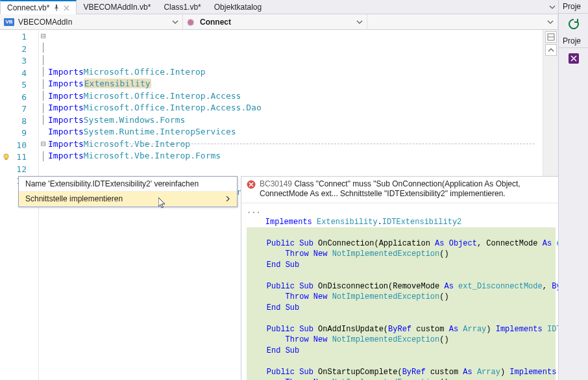  Describe the element at coordinates (574, 58) in the screenshot. I see `vs-purple-icon` at that location.